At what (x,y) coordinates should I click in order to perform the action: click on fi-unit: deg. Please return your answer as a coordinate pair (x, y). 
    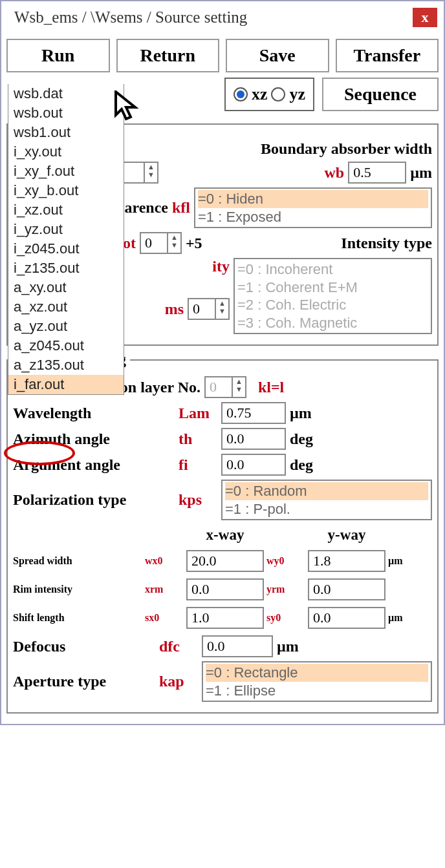
    Looking at the image, I should click on (301, 465).